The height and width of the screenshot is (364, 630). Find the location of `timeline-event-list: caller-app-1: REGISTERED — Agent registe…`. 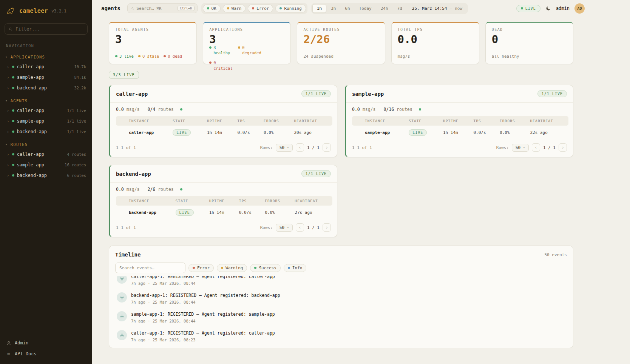

timeline-event-list: caller-app-1: REGISTERED — Agent registe… is located at coordinates (341, 312).